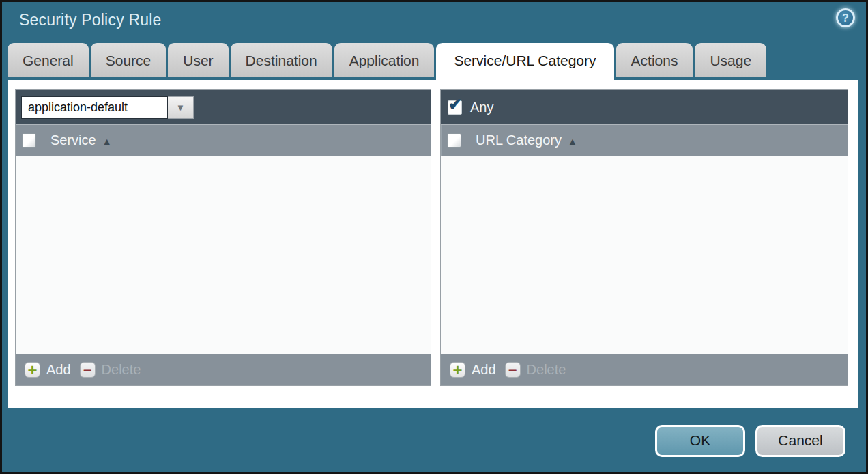  I want to click on service-delete-button: − Delete, so click(111, 370).